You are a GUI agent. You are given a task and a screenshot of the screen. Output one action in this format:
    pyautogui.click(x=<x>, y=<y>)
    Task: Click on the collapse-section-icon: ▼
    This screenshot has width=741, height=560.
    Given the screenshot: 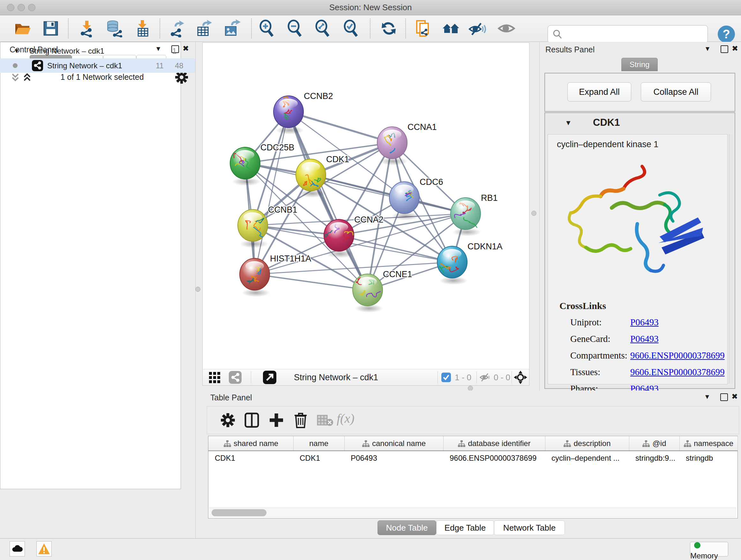 What is the action you would take?
    pyautogui.click(x=568, y=123)
    